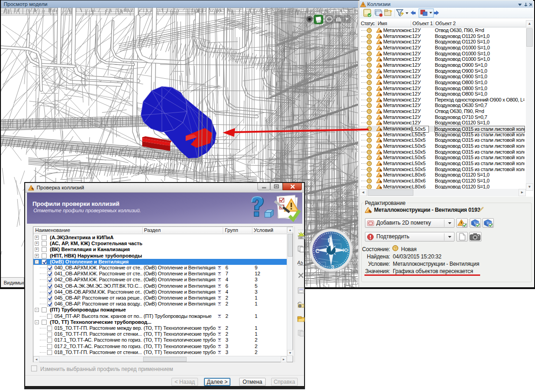  What do you see at coordinates (330, 241) in the screenshot?
I see `svg-text: В` at bounding box center [330, 241].